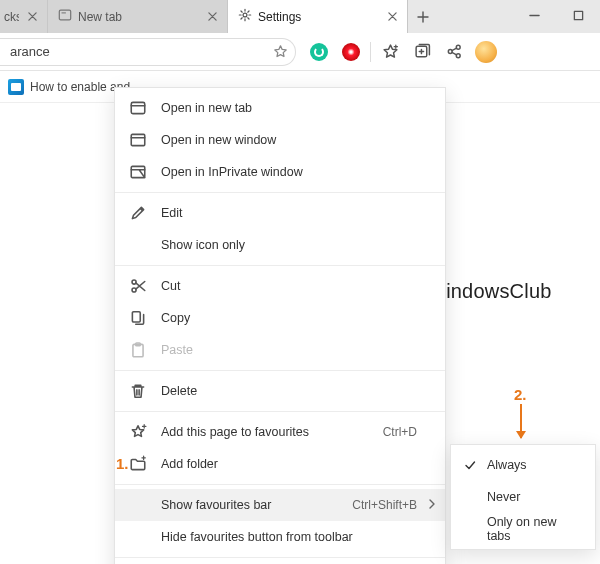  Describe the element at coordinates (289, 108) in the screenshot. I see `menu-label: Open in new tab` at that location.